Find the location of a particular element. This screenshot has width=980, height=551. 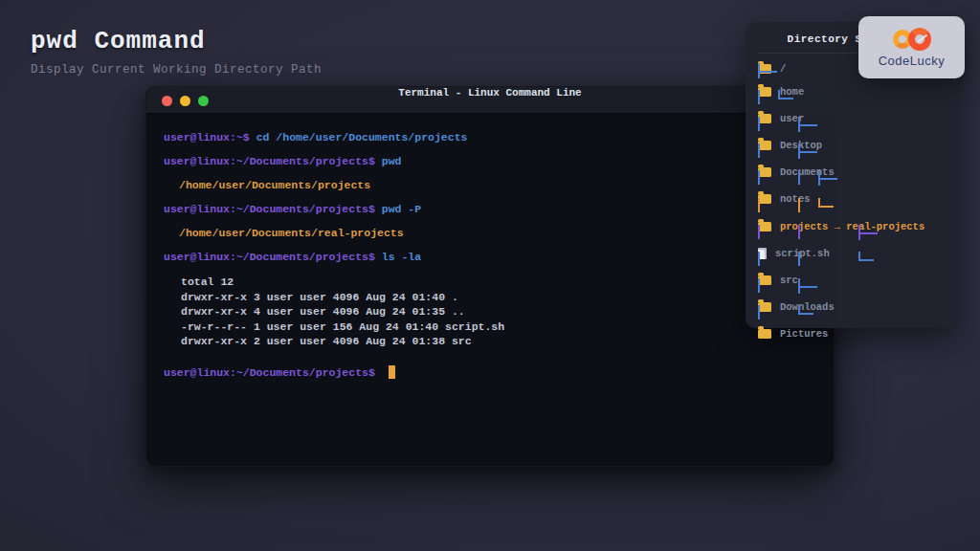

shell-command: pwd -P is located at coordinates (402, 209).